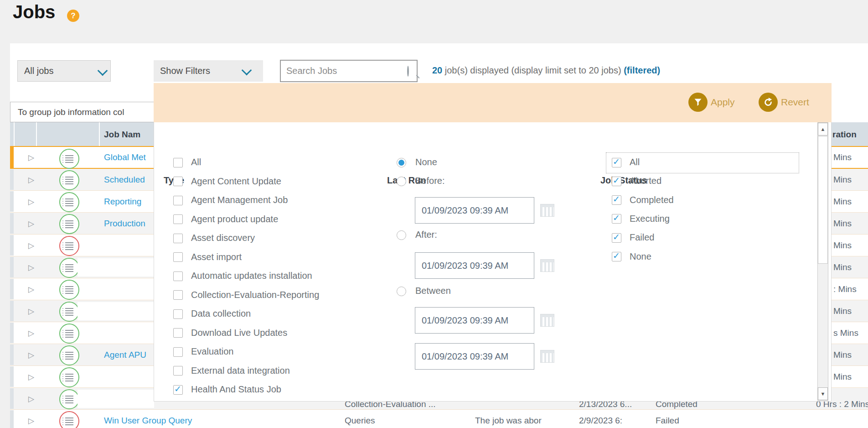 Image resolution: width=868 pixels, height=428 pixels. Describe the element at coordinates (616, 256) in the screenshot. I see `status-checkbox-none: ✓` at that location.